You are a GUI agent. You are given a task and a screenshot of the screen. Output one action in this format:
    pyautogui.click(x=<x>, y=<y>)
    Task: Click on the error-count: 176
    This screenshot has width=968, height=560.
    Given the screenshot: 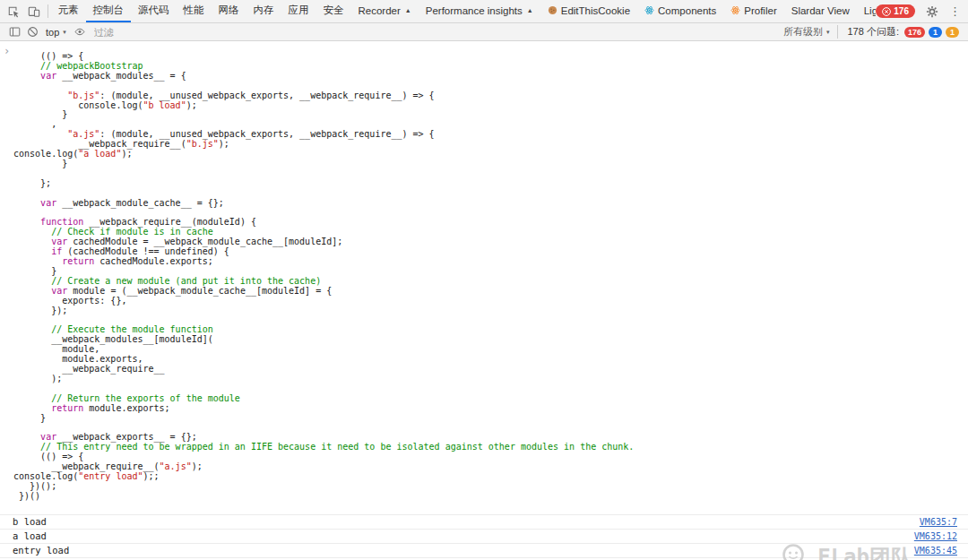 What is the action you would take?
    pyautogui.click(x=902, y=11)
    